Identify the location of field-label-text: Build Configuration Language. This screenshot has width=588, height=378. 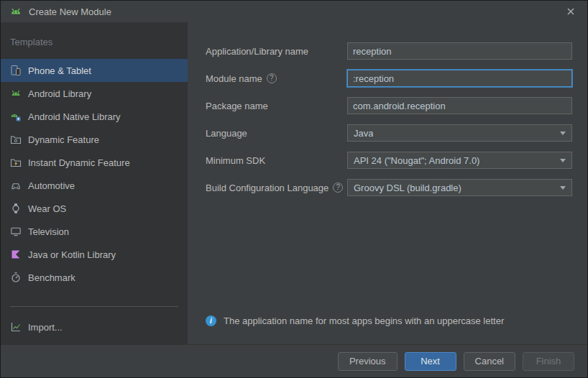
(267, 188).